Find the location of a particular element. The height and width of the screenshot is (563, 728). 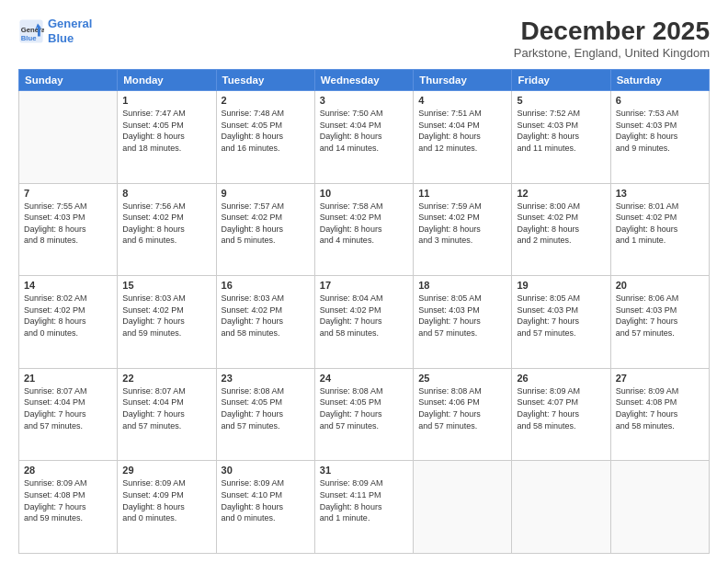

day-number: 9 is located at coordinates (266, 193).